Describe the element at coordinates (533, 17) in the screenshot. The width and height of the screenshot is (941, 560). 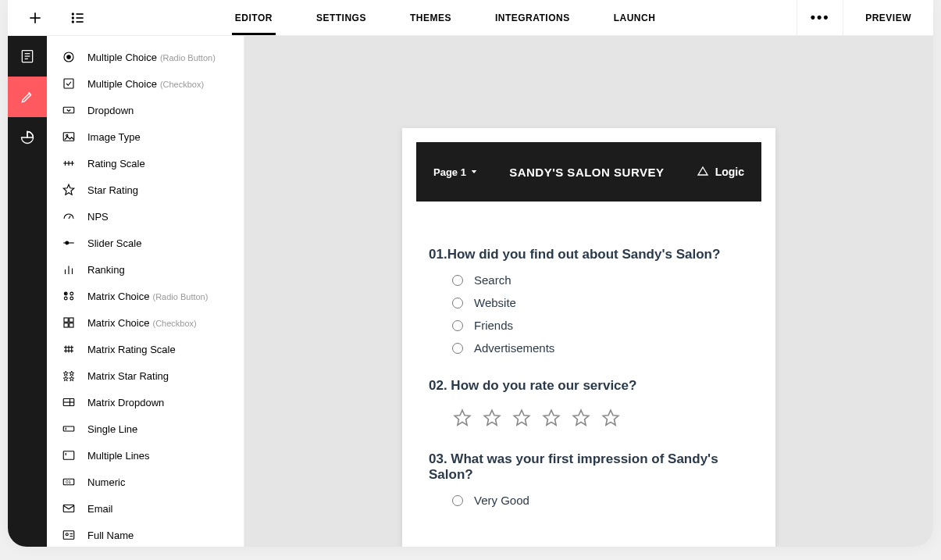
I see `tab-integrations: INTEGRATIONS` at that location.